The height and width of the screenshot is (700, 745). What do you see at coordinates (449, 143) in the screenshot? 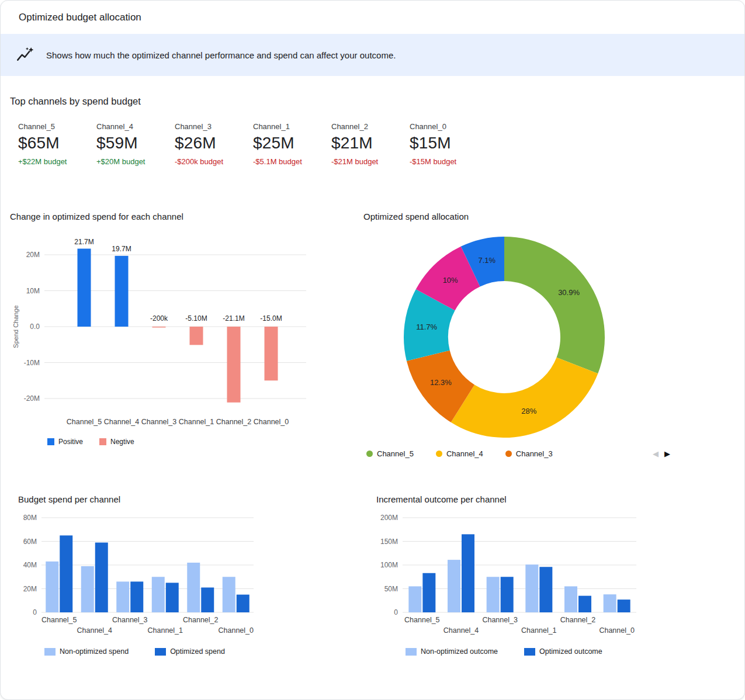
I see `channel-spend-value: $15M` at bounding box center [449, 143].